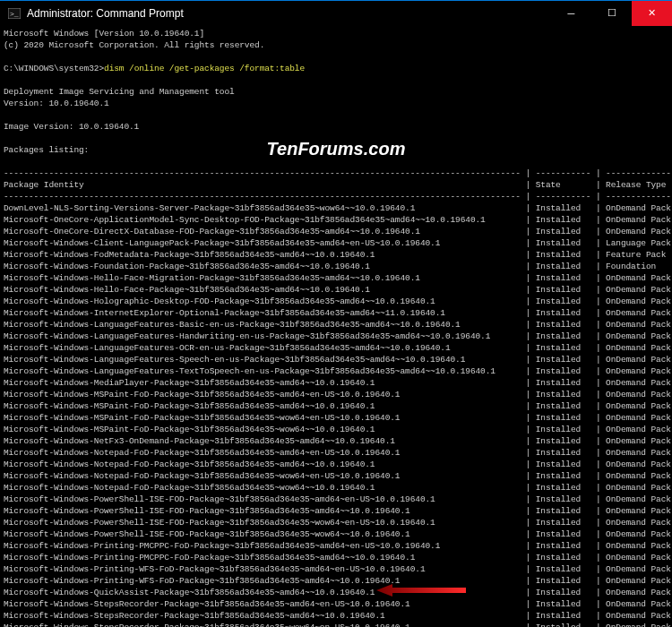 The width and height of the screenshot is (672, 627). What do you see at coordinates (572, 13) in the screenshot?
I see `minimize-button: ─` at bounding box center [572, 13].